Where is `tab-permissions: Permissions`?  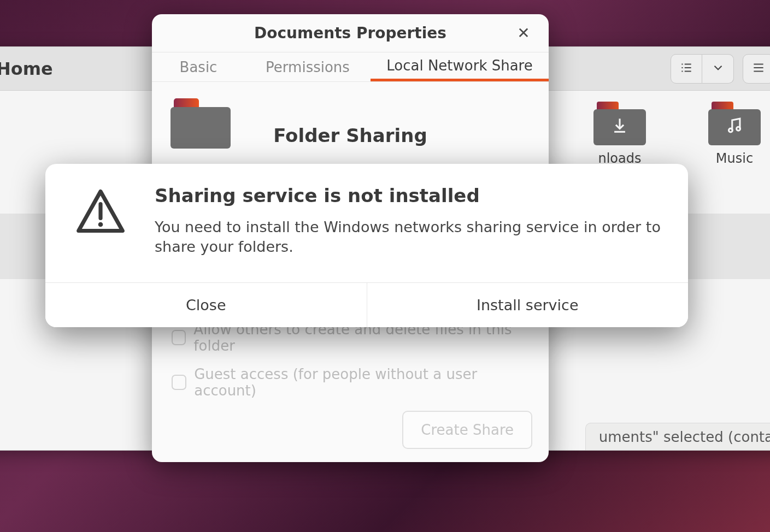
tab-permissions: Permissions is located at coordinates (308, 67).